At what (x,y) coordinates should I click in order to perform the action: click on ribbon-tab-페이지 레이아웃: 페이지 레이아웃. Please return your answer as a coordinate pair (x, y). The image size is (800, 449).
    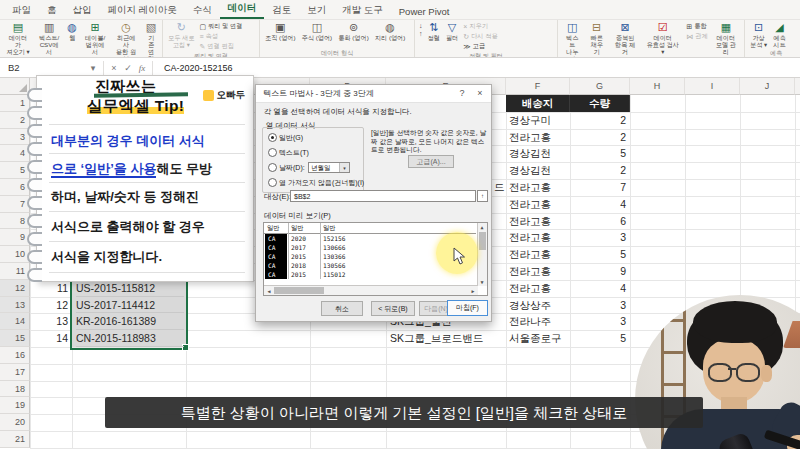
    Looking at the image, I should click on (142, 10).